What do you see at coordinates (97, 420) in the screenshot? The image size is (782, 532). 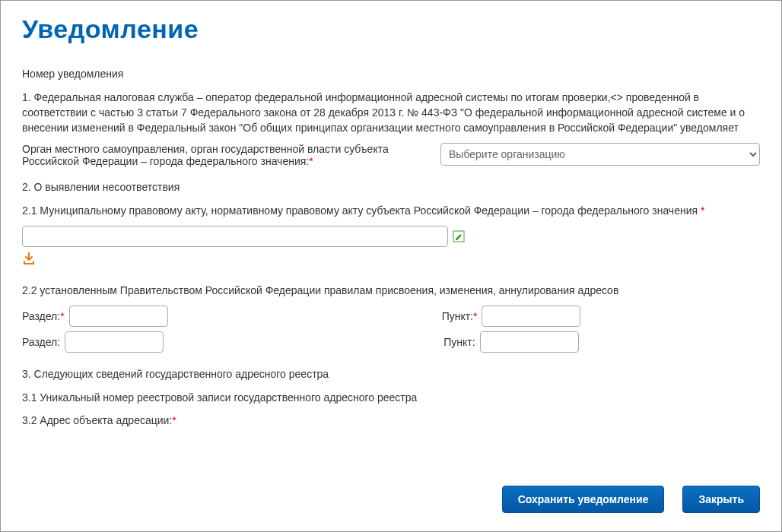 I see `paragraph-3-2-text: 3.2 Адрес объекта адресации:` at bounding box center [97, 420].